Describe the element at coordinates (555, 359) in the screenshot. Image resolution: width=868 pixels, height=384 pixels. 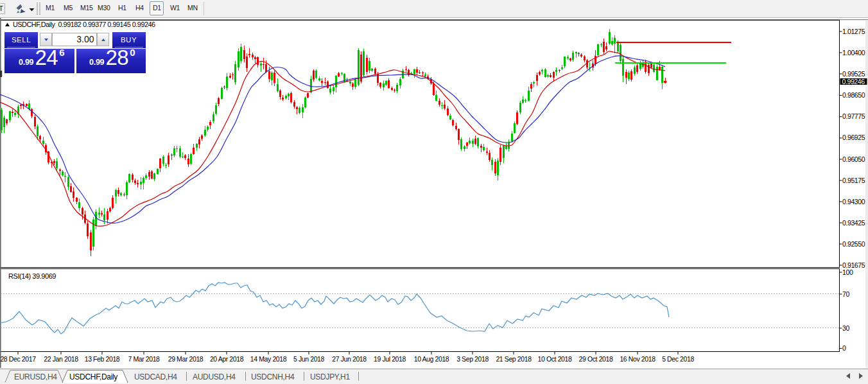
I see `svg-text: 10 Oct 2018` at that location.